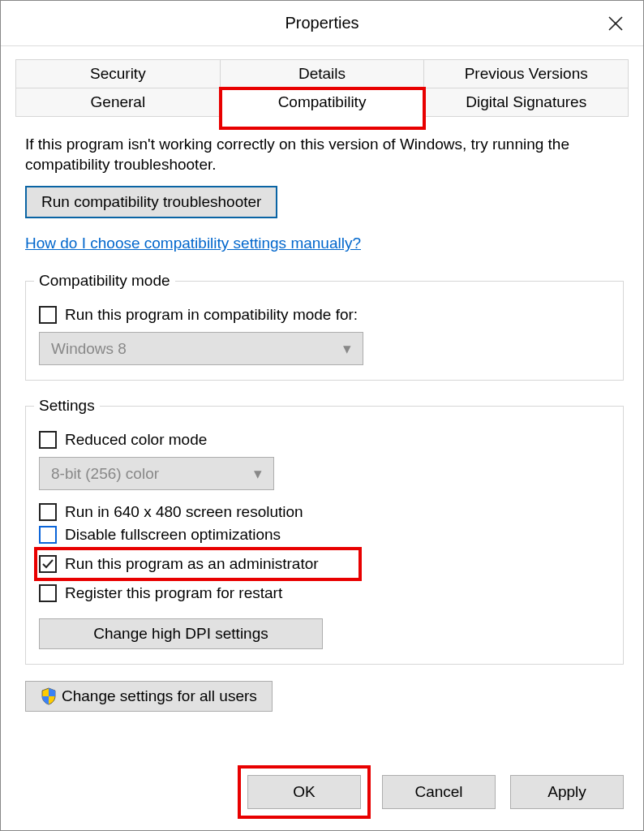  I want to click on settings-legend: Settings, so click(67, 406).